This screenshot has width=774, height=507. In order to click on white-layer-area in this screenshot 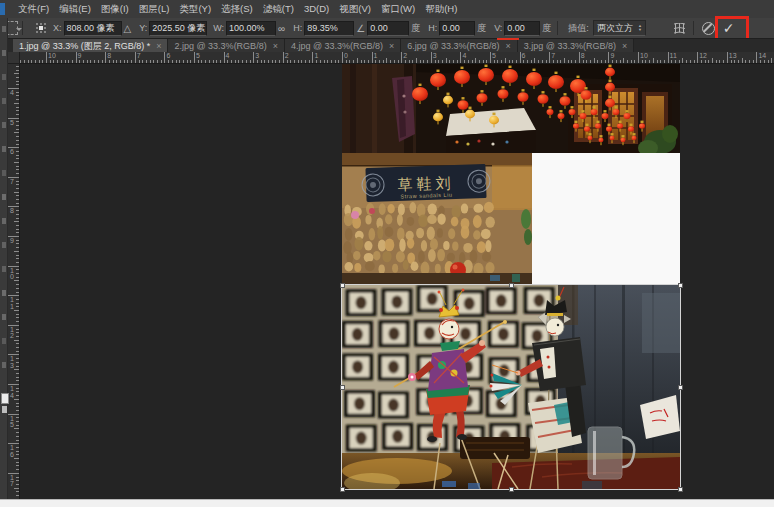, I will do `click(606, 219)`.